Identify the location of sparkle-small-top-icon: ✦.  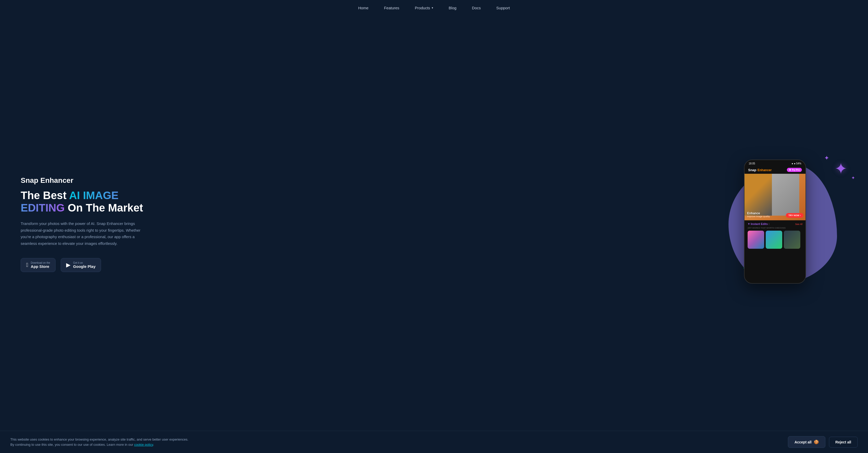
(827, 158).